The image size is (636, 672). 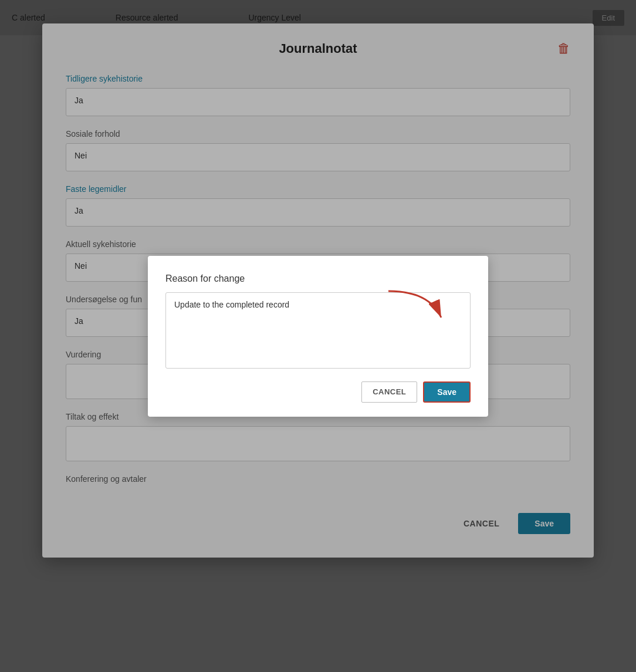 I want to click on reason-dialog: Reason for change CANCEL Save, so click(x=318, y=336).